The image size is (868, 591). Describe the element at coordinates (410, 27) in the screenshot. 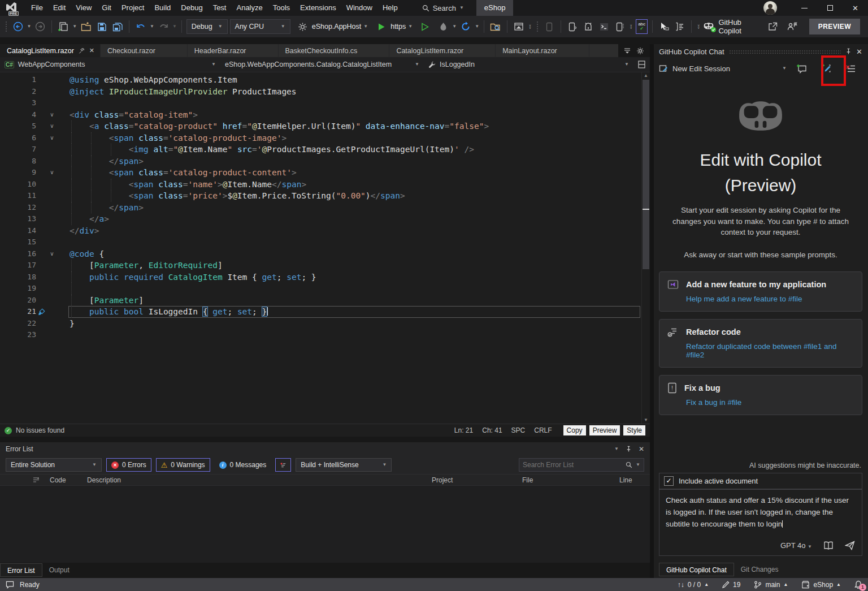

I see `launch-profile-chevron: ▼` at that location.